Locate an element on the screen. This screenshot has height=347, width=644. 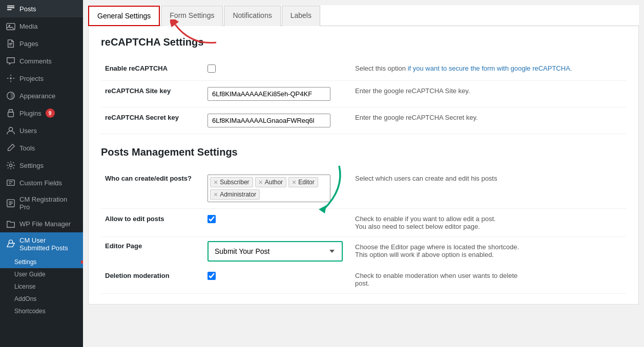
sidebar-label-cm-registration: CM Registration Pro is located at coordinates (48, 203).